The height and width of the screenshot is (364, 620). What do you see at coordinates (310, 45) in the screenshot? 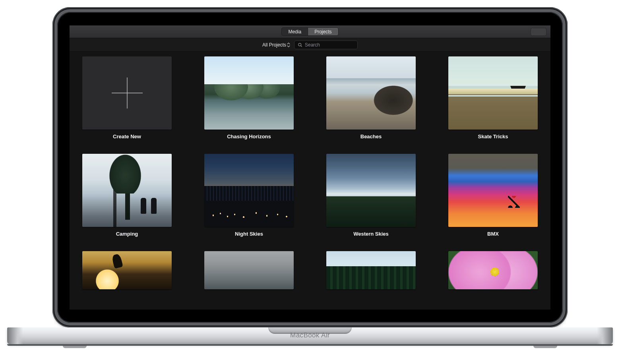
I see `toolbar: All Projects` at bounding box center [310, 45].